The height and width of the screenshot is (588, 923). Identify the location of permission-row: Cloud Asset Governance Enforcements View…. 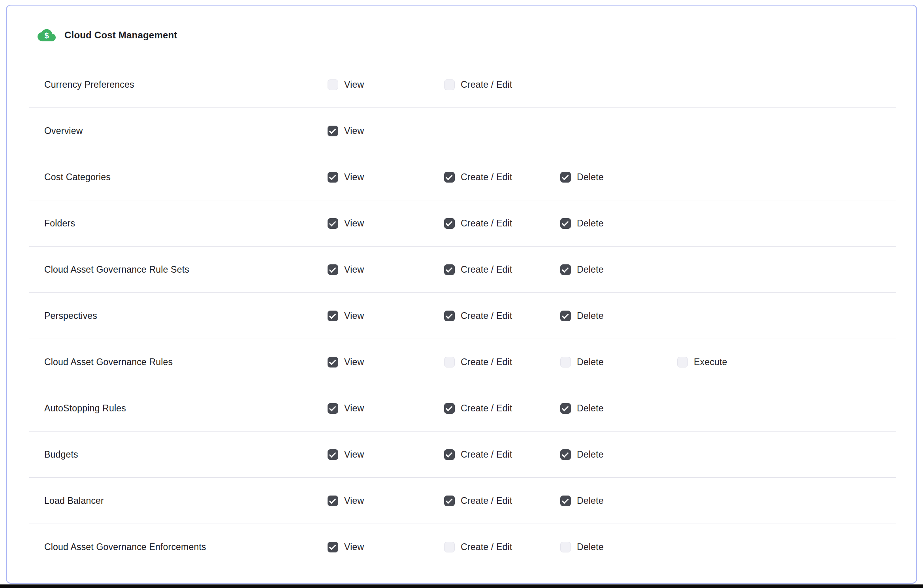
(463, 547).